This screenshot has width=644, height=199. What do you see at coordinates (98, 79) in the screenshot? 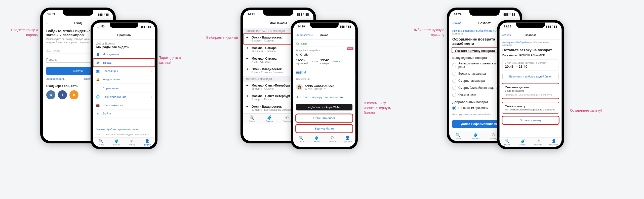
I see `bell-icon: 🔔` at bounding box center [98, 79].